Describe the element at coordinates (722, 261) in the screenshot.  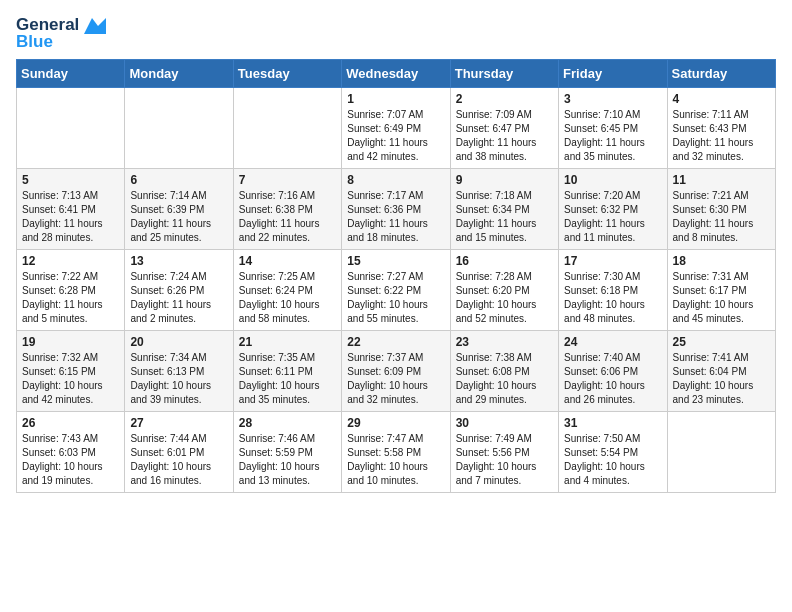
I see `day-number: 18` at that location.